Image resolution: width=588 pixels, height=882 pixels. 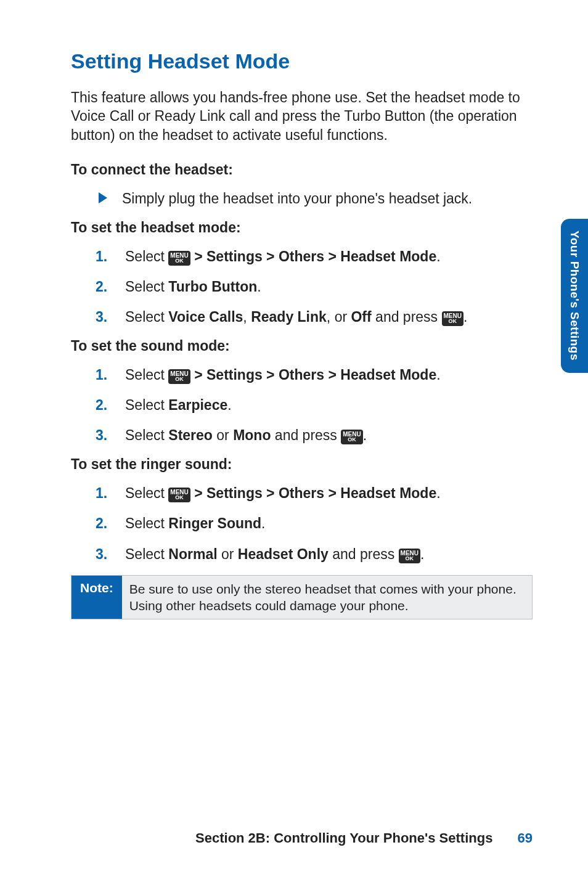 I want to click on side-tab: Your Phone's Settings, so click(x=574, y=296).